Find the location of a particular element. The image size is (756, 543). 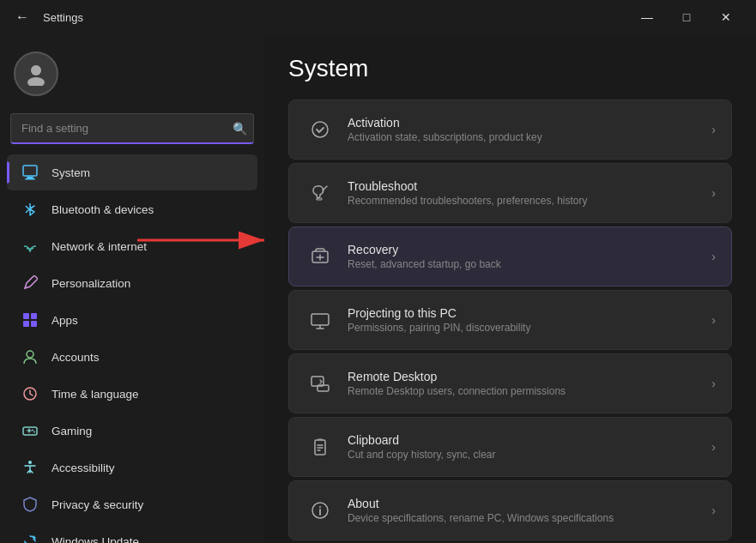

sidebar-item-label-accessibility: Accessibility is located at coordinates (83, 468).